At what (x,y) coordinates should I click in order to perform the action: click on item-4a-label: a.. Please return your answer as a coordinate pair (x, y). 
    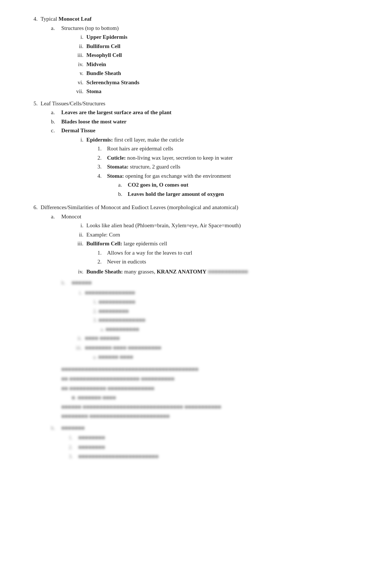
    Looking at the image, I should click on (55, 60).